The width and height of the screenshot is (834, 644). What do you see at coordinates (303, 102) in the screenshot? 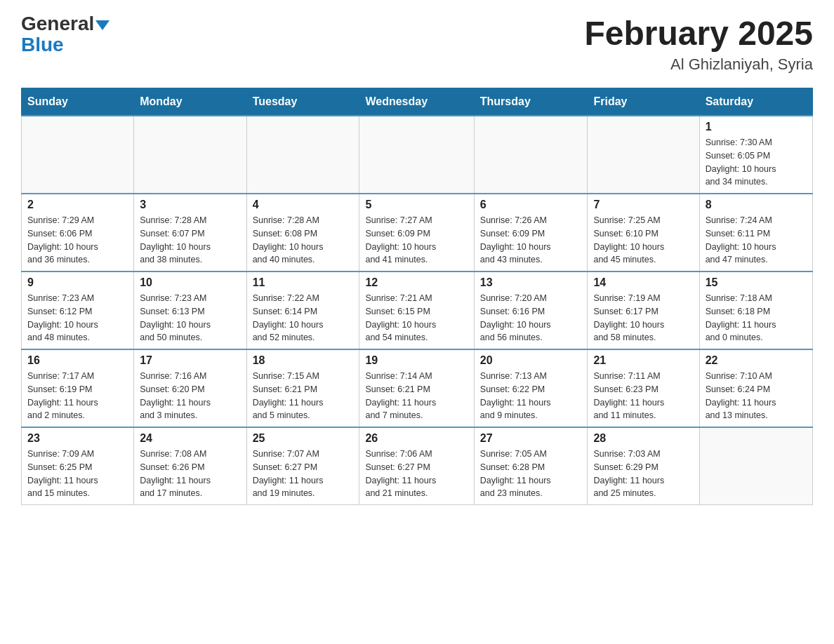
I see `col-tuesday: Tuesday` at bounding box center [303, 102].